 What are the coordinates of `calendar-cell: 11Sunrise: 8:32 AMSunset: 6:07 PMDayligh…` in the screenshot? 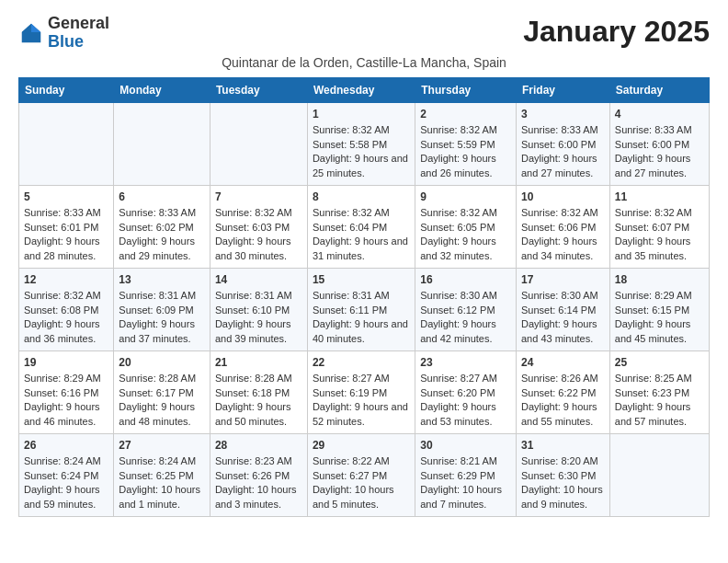 It's located at (659, 226).